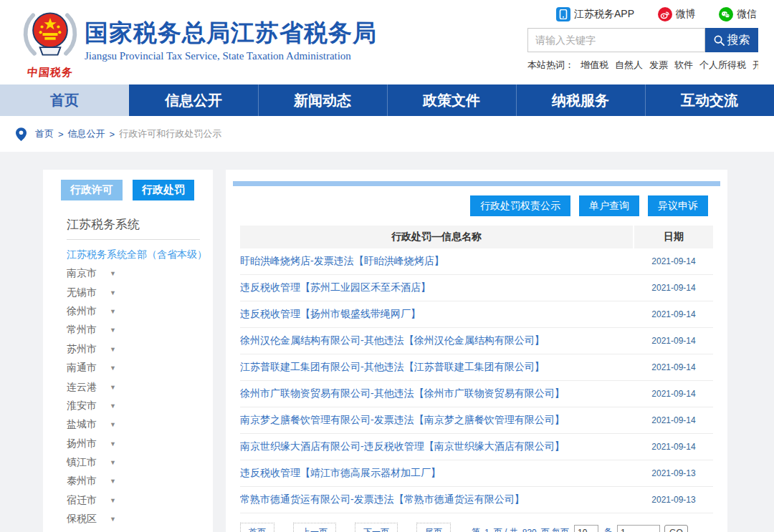 Image resolution: width=774 pixels, height=532 pixels. Describe the element at coordinates (437, 341) in the screenshot. I see `row-link: 徐州汉伦金属结构有限公司-其他违法【徐州汉伦金属结构有限公司】` at that location.